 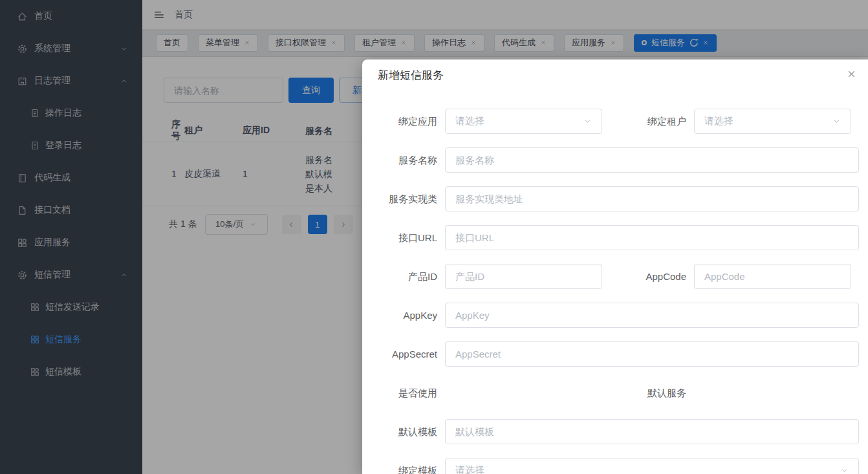 What do you see at coordinates (652, 316) in the screenshot?
I see `appkey-field` at bounding box center [652, 316].